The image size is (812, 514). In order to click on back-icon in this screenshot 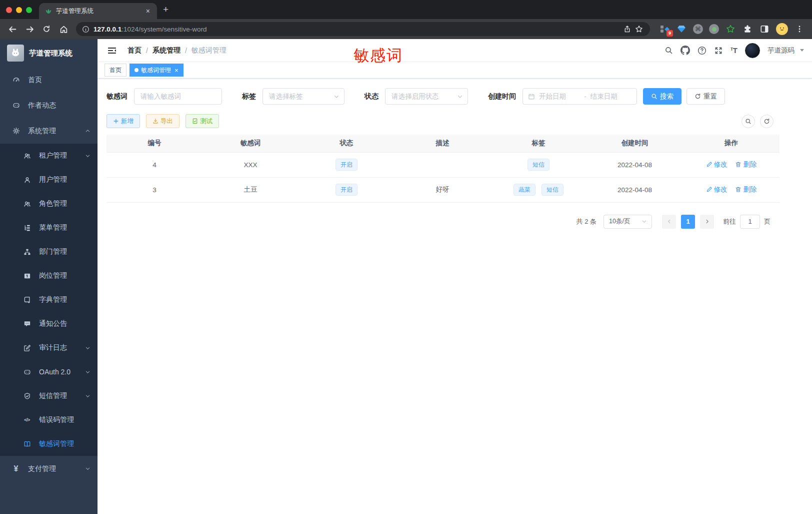, I will do `click(12, 29)`.